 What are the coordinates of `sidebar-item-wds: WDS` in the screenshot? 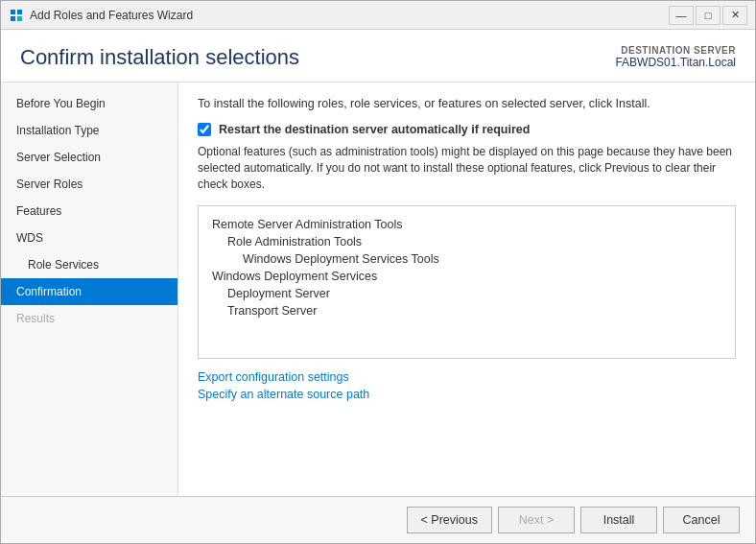 It's located at (89, 238).